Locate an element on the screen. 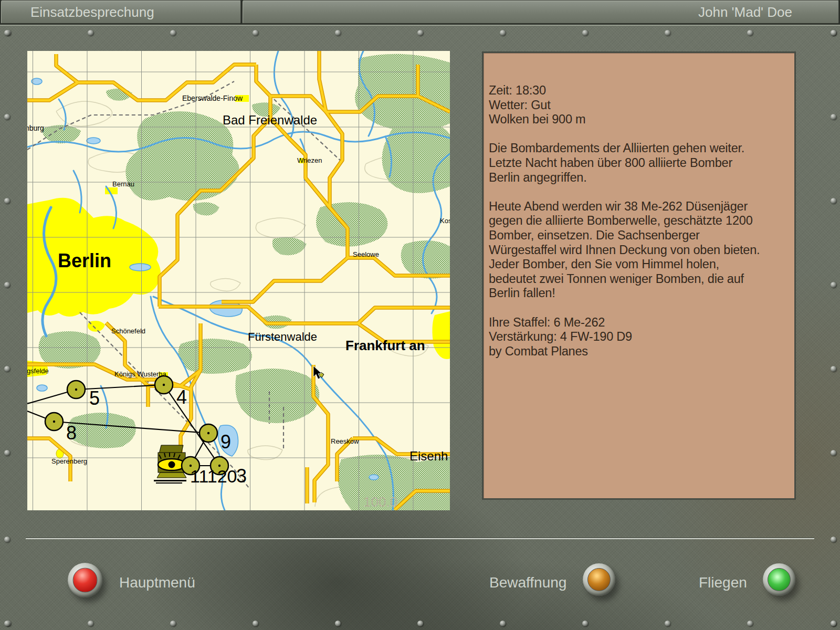  waypoint-label-8: 8 is located at coordinates (71, 433).